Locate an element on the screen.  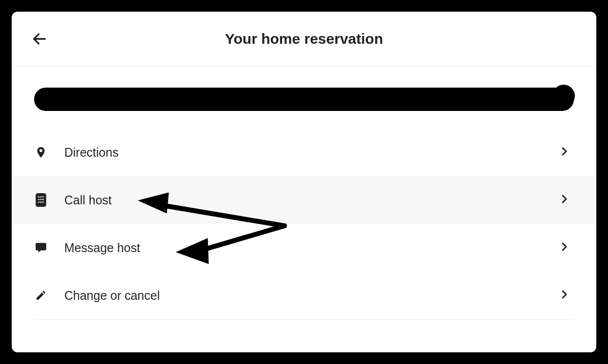
redaction-mark is located at coordinates (304, 99).